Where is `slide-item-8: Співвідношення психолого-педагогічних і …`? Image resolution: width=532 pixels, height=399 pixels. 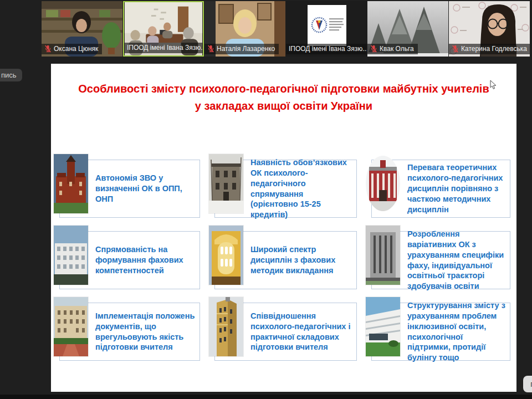
slide-item-8: Співвідношення психолого-педагогічних і … is located at coordinates (284, 330).